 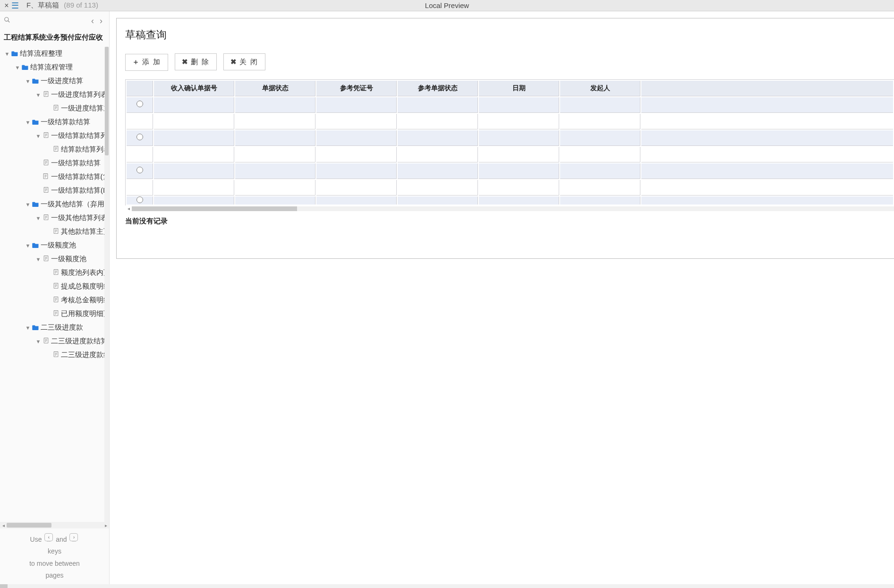 What do you see at coordinates (146, 62) in the screenshot?
I see `add-button: ＋ 添 加` at bounding box center [146, 62].